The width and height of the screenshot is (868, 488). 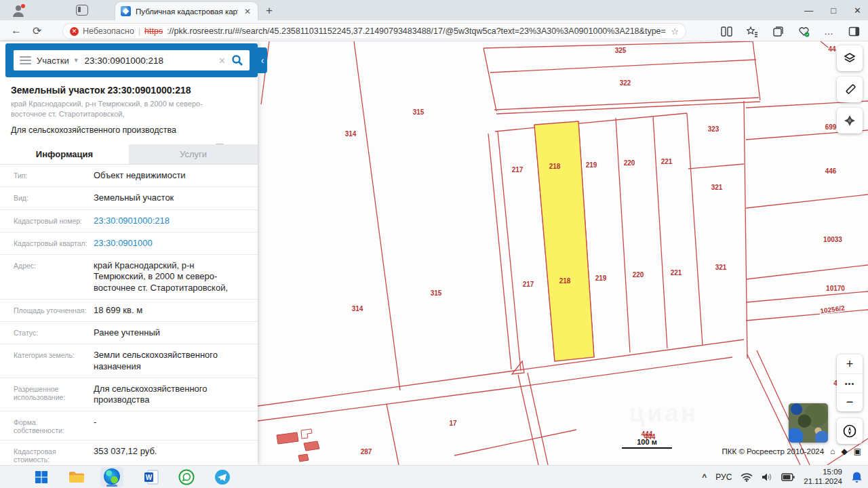 What do you see at coordinates (854, 31) in the screenshot?
I see `sidebar-panel-icon` at bounding box center [854, 31].